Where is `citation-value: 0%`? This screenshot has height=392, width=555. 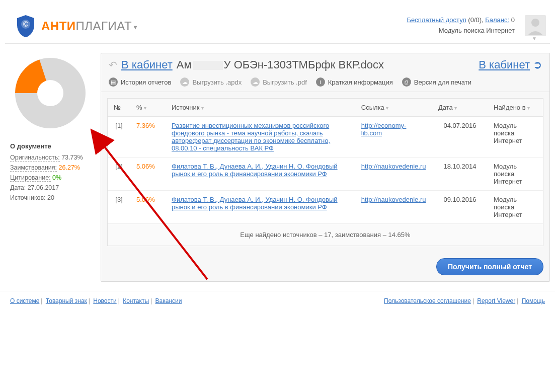 citation-value: 0% is located at coordinates (57, 178).